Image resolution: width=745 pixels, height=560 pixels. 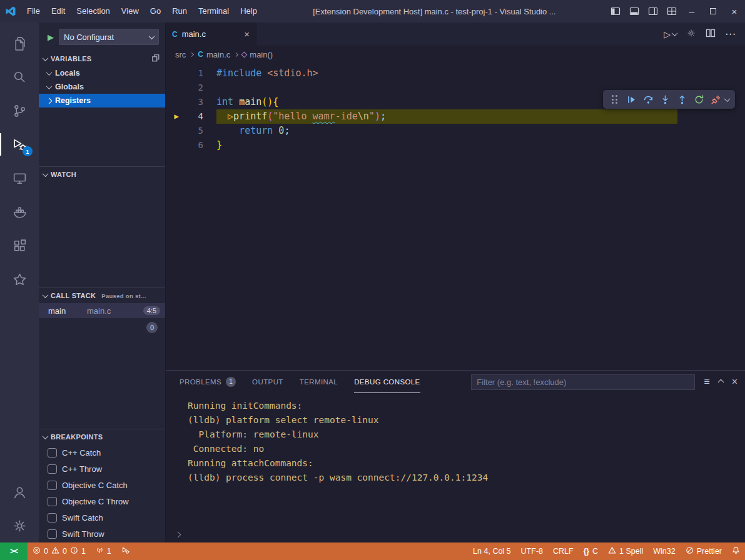 What do you see at coordinates (51, 38) in the screenshot?
I see `start-debug-icon: ▶` at bounding box center [51, 38].